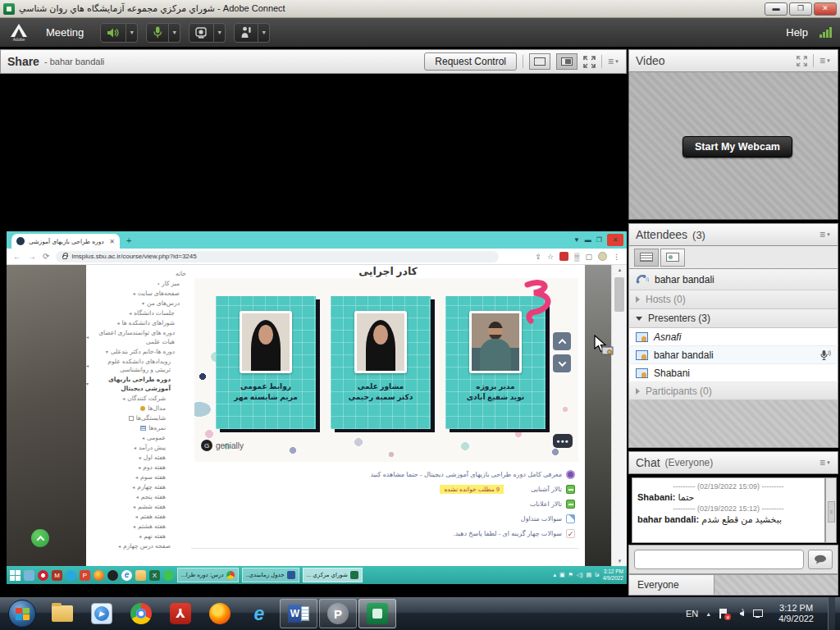  What do you see at coordinates (71, 576) in the screenshot?
I see `telegram-icon` at bounding box center [71, 576].